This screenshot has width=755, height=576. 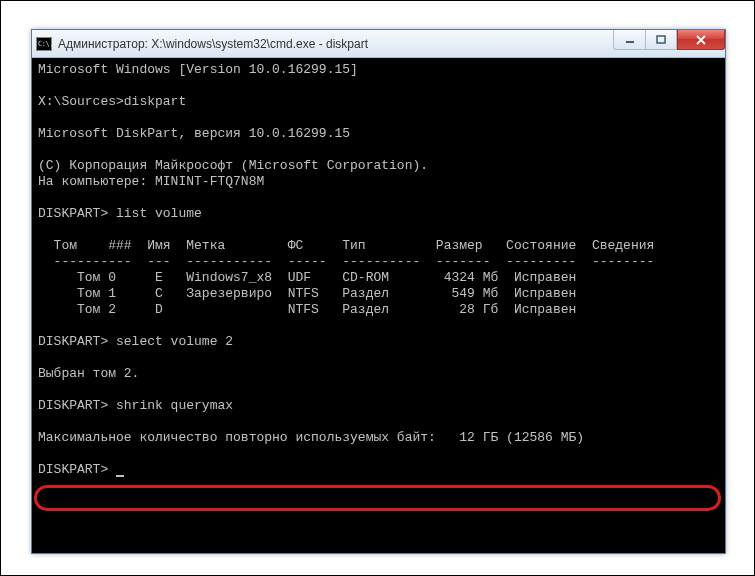 I want to click on maximize-icon, so click(x=661, y=40).